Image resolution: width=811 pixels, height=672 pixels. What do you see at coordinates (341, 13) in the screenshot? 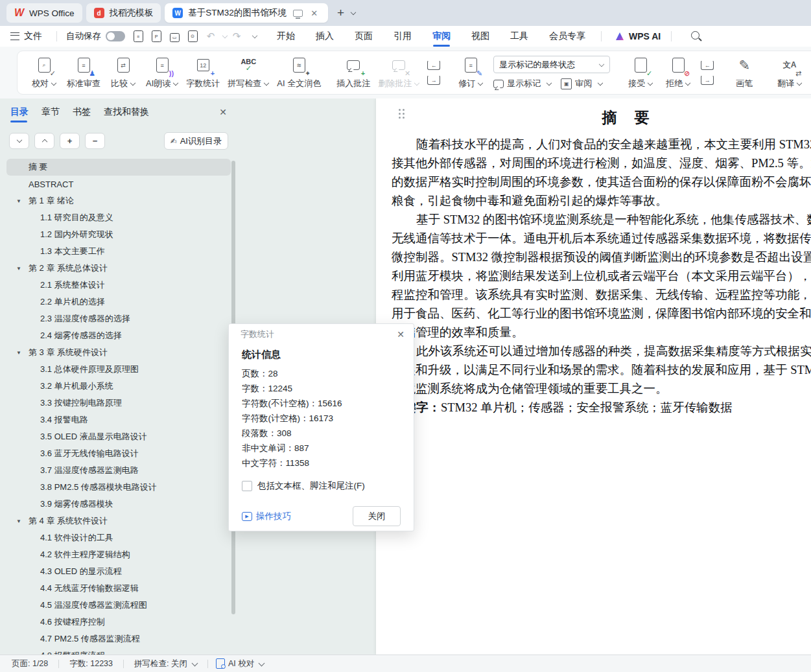
I see `new-tab-button: +` at bounding box center [341, 13].